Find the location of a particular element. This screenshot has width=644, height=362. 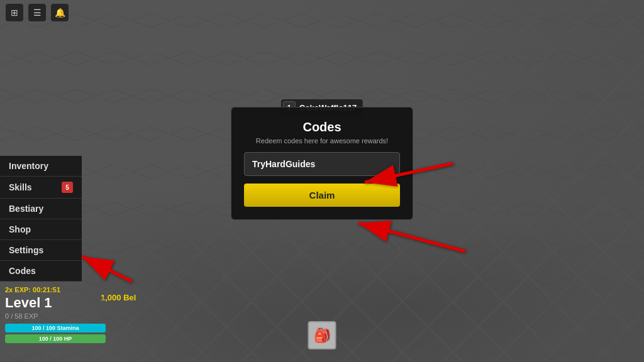

top-bar: ⊞ ☰ 🔔 is located at coordinates (322, 13).